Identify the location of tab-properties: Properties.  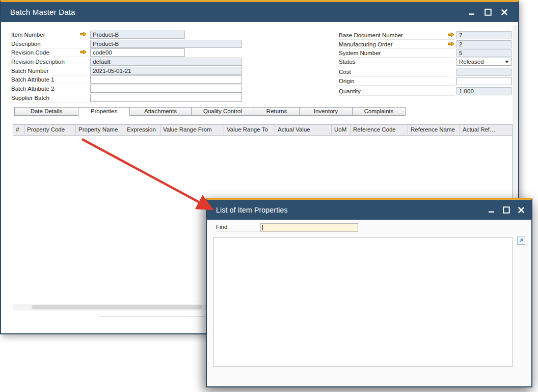
(104, 112).